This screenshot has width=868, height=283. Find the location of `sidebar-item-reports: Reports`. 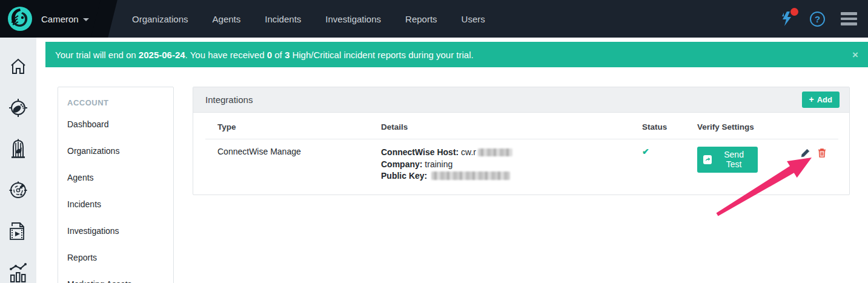

sidebar-item-reports: Reports is located at coordinates (116, 257).